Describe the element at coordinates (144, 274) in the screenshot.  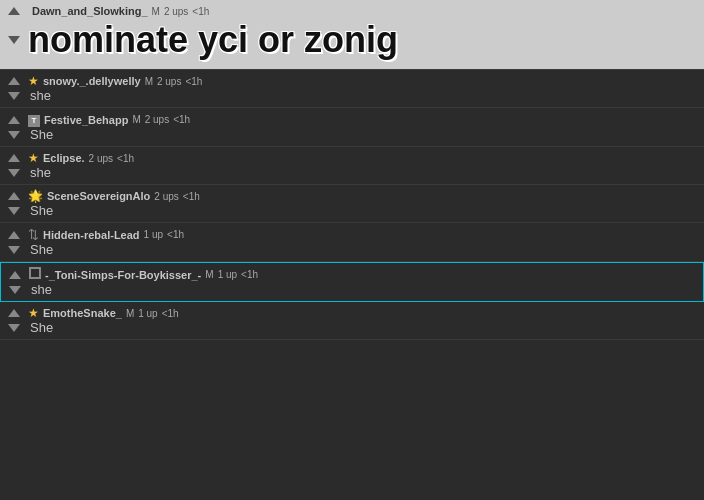
I see `comment-meta: -_Toni-Simps-For-Boykisser_-M1 up<1h` at that location.